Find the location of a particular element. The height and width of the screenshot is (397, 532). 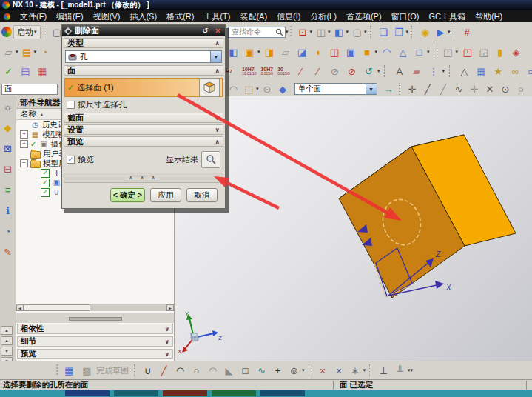

trim-body-icon: ◫ is located at coordinates (334, 52).